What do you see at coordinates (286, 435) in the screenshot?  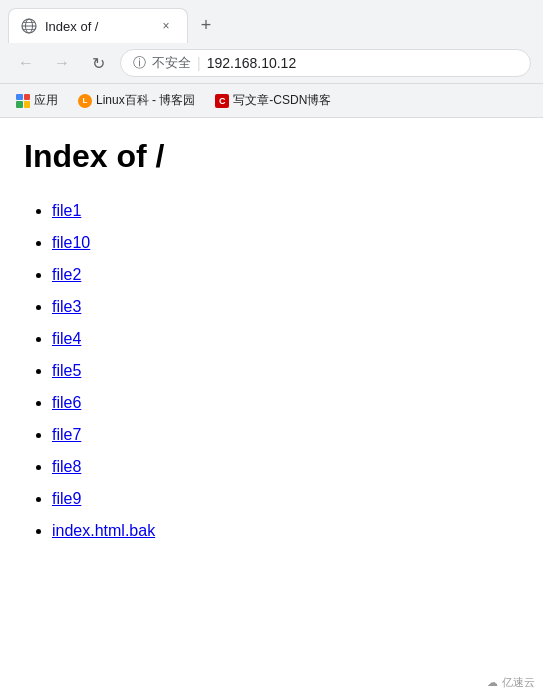 I see `list-item: file7` at bounding box center [286, 435].